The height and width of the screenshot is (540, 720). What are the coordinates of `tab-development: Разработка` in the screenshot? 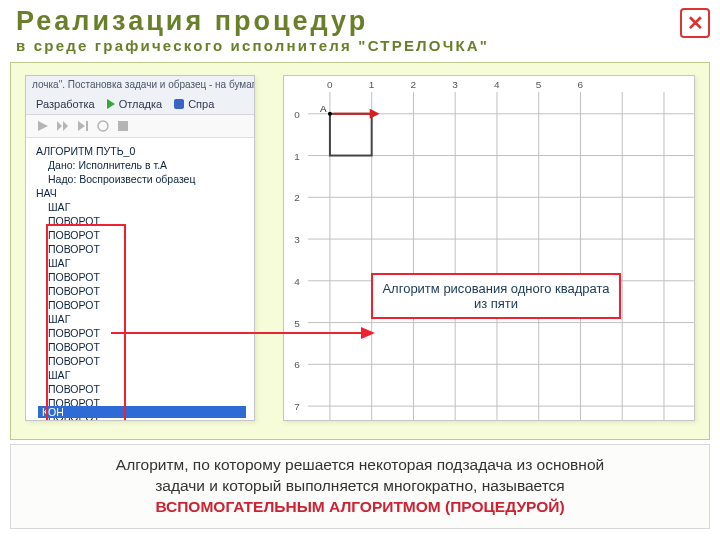 It's located at (66, 104).